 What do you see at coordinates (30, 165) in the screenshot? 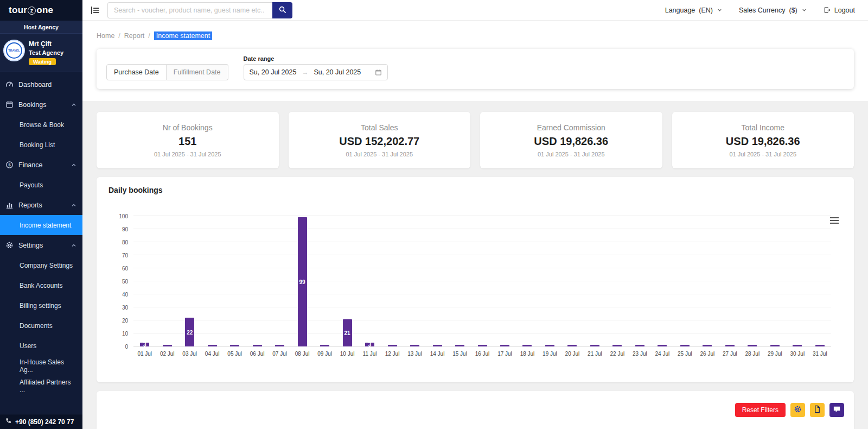
I see `sidebar-item-label: Finance` at bounding box center [30, 165].